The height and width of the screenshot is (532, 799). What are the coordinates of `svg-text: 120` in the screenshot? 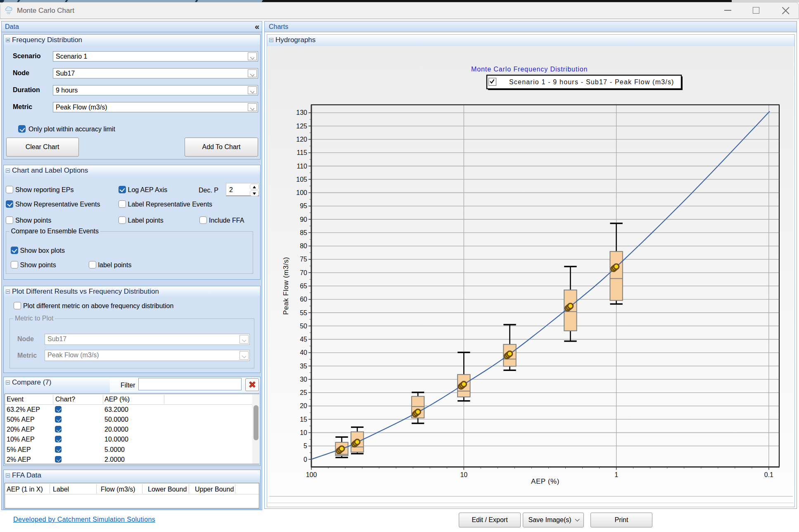 It's located at (301, 140).